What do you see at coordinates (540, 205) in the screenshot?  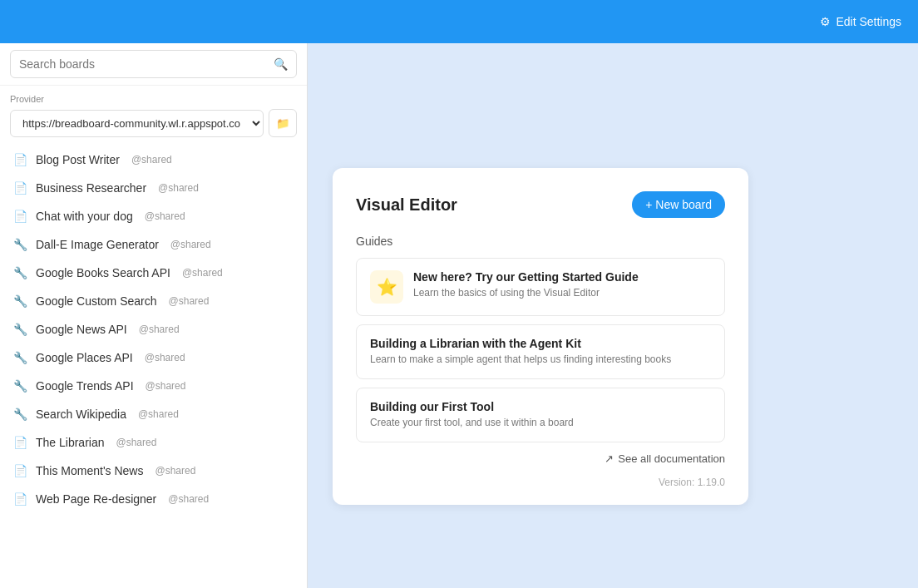 I see `ve-header: Visual Editor + New board` at bounding box center [540, 205].